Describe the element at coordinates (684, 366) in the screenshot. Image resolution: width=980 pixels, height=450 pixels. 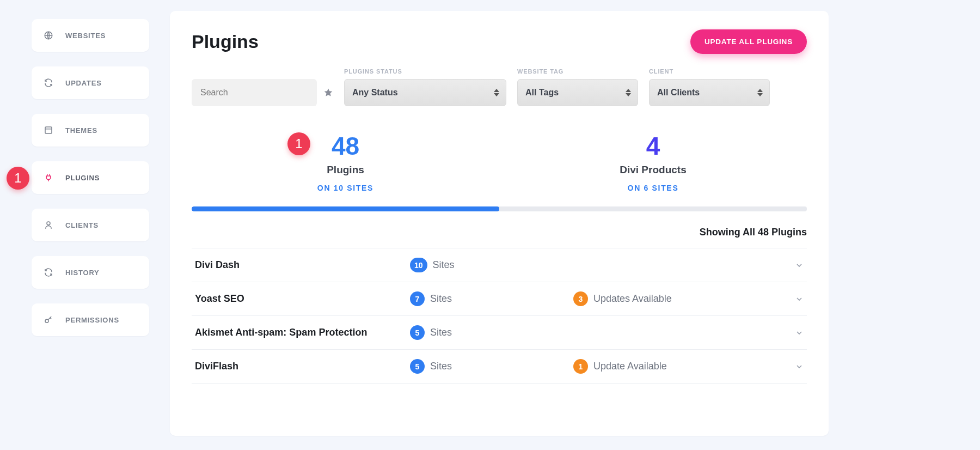
I see `plugin-updates: 1Update Available` at that location.